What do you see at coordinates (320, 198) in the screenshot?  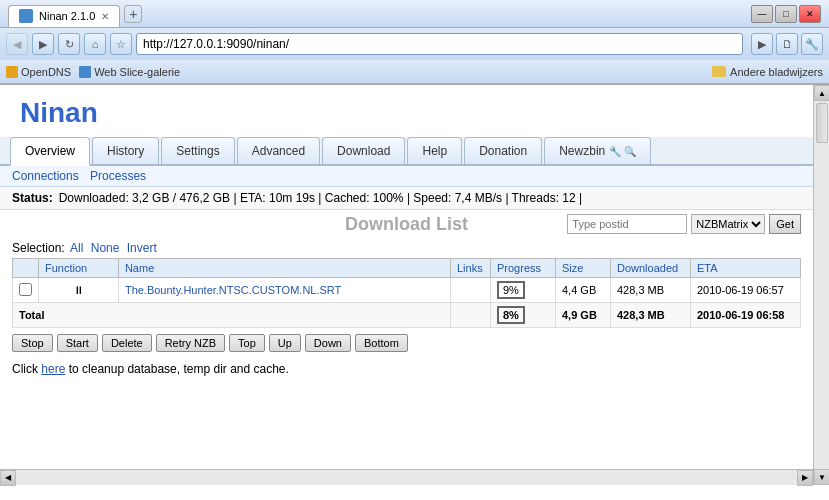 I see `status-text: Downloaded: 3,2 GB / 476,2 GB | ETA: 10m…` at bounding box center [320, 198].